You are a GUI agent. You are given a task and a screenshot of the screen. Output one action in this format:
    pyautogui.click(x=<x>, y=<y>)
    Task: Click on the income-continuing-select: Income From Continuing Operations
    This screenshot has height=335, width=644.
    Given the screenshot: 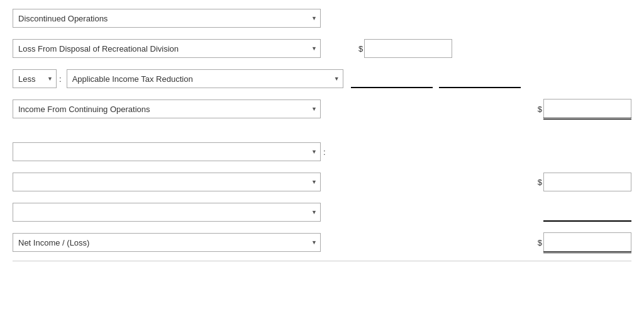 What is the action you would take?
    pyautogui.click(x=167, y=109)
    